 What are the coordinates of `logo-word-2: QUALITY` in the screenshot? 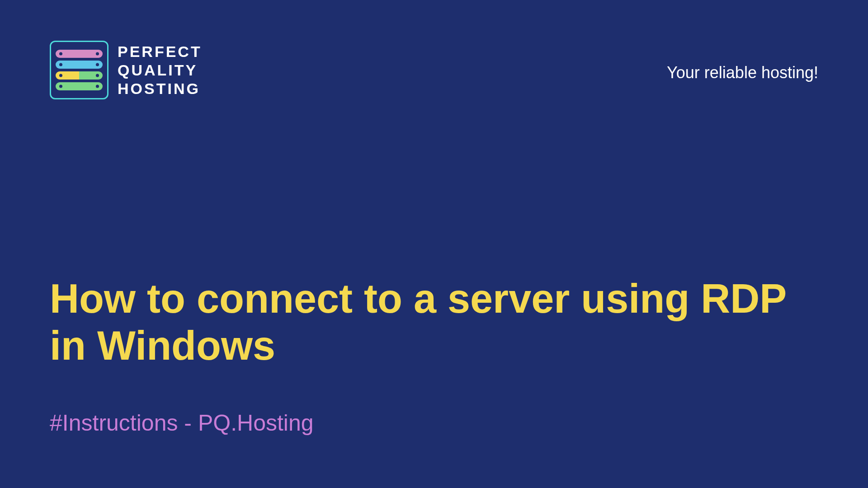 It's located at (160, 70).